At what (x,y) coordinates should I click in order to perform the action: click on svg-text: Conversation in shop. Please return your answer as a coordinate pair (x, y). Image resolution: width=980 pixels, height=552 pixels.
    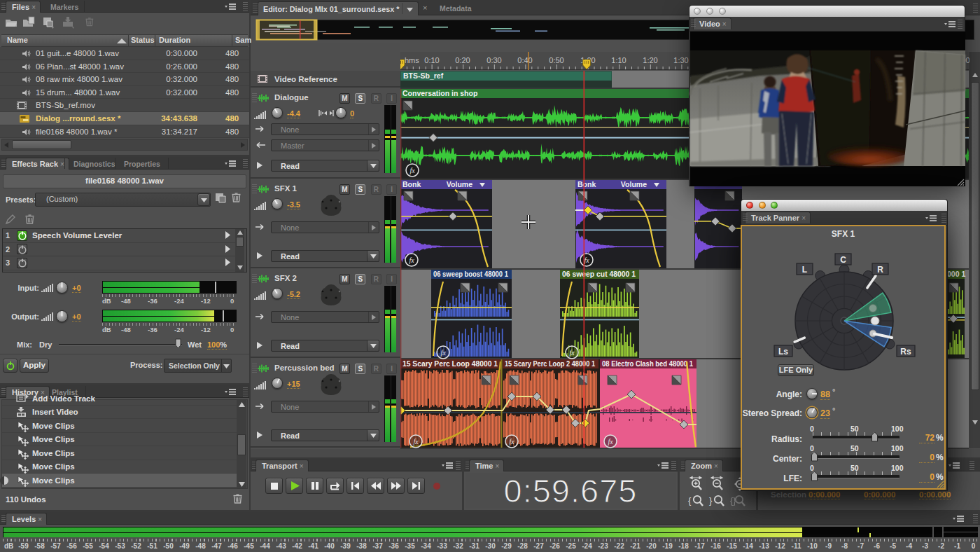
    Looking at the image, I should click on (440, 93).